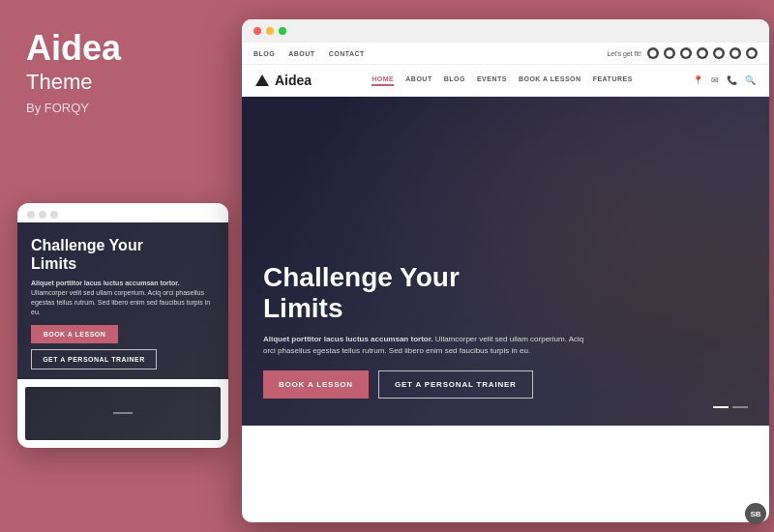 This screenshot has width=774, height=532. What do you see at coordinates (293, 80) in the screenshot?
I see `logo-text: Aidea` at bounding box center [293, 80].